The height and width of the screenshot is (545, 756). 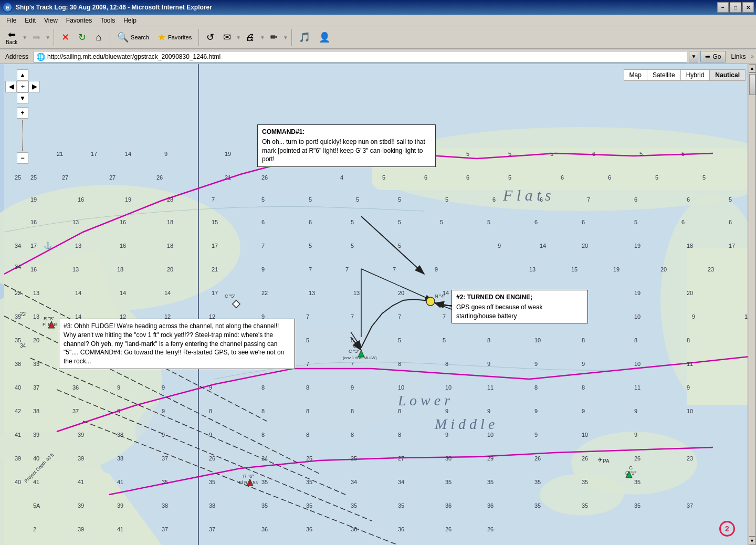 I want to click on map-type-satellite: Satellite, so click(x=664, y=75).